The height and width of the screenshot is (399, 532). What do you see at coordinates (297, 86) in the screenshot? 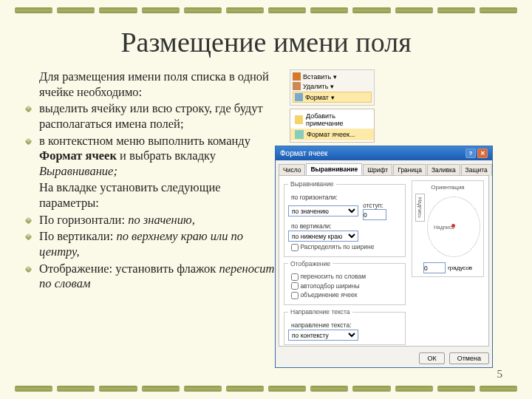
I see `delete-icon` at bounding box center [297, 86].